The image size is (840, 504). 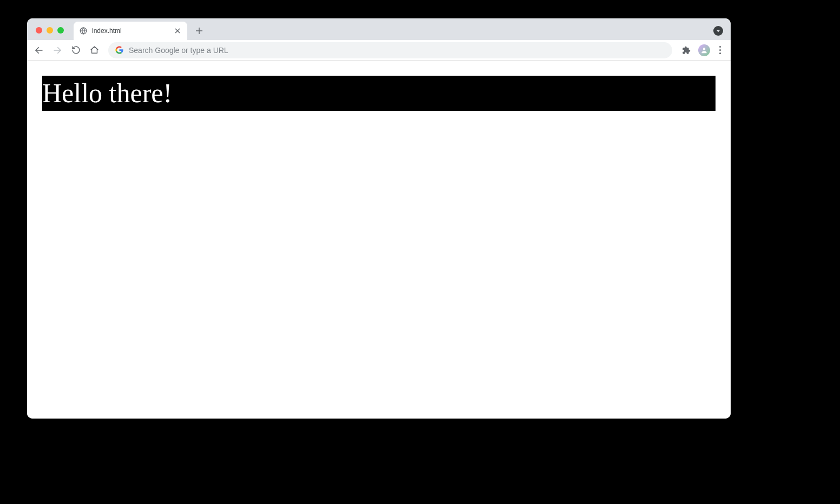 What do you see at coordinates (718, 31) in the screenshot?
I see `tab-search-button` at bounding box center [718, 31].